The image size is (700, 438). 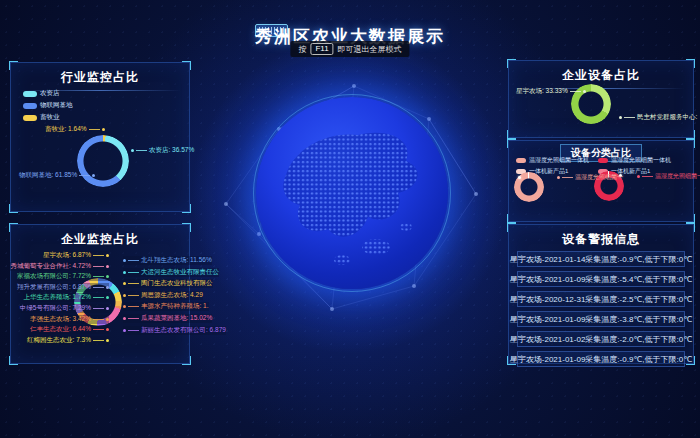 What do you see at coordinates (352, 193) in the screenshot?
I see `globe-dotted-map` at bounding box center [352, 193].